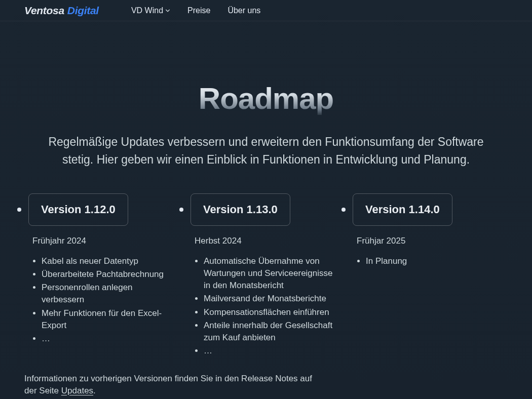 The height and width of the screenshot is (399, 532). Describe the element at coordinates (260, 210) in the screenshot. I see `version-marker: Version 1.13.0` at that location.